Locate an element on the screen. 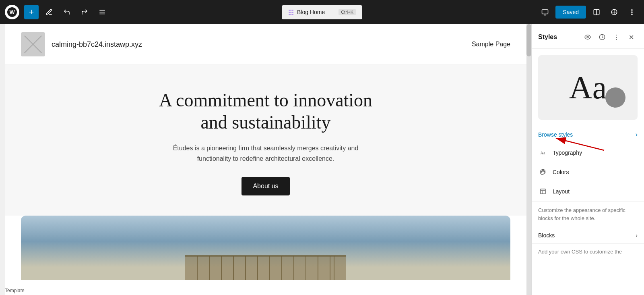  layout-label: Layout is located at coordinates (561, 191).